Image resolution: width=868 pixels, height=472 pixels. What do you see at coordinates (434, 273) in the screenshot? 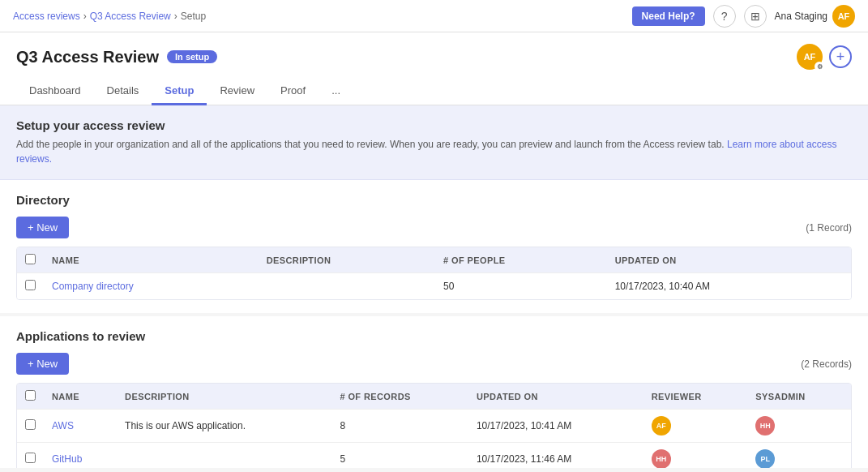
I see `directory-table: NAME DESCRIPTION # OF PEOPLE UPDATED ON …` at bounding box center [434, 273].